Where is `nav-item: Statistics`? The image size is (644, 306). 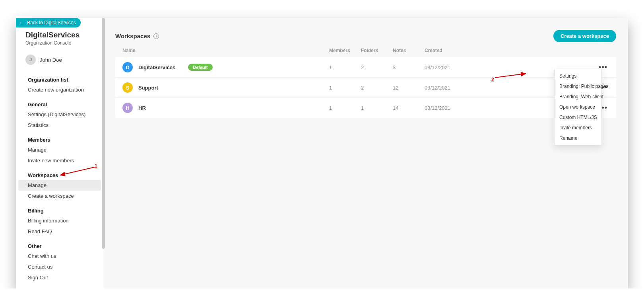 nav-item: Statistics is located at coordinates (60, 125).